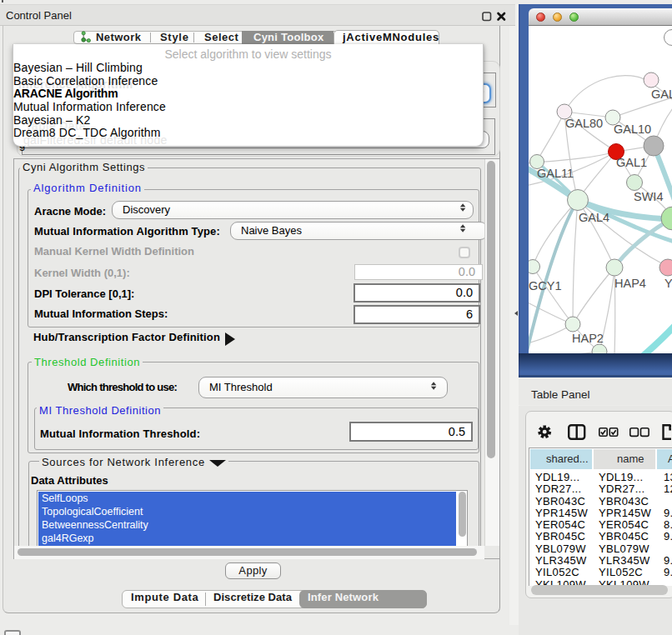 Image resolution: width=672 pixels, height=635 pixels. What do you see at coordinates (669, 283) in the screenshot?
I see `svg-text: Y` at bounding box center [669, 283].